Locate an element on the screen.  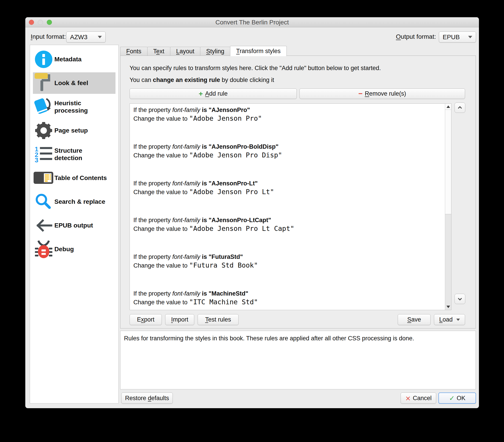
close-button is located at coordinates (32, 22).